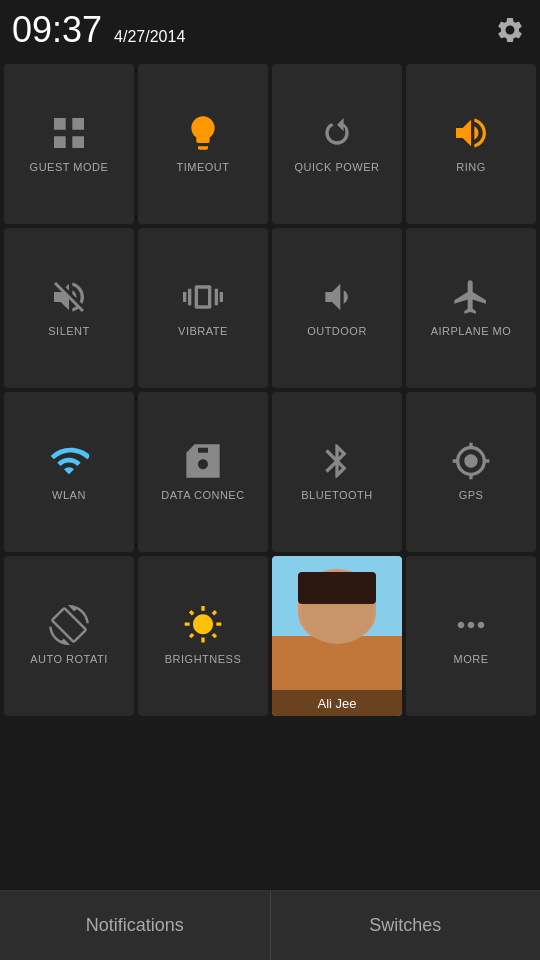 The height and width of the screenshot is (960, 540). Describe the element at coordinates (337, 297) in the screenshot. I see `cell-icon-outdoor` at that location.